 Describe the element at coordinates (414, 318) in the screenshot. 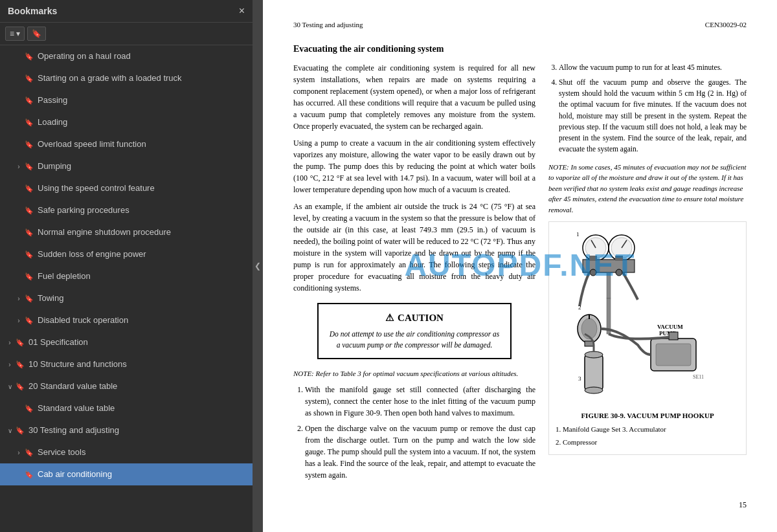

I see `caution-title: ⚠ CAUTION` at that location.